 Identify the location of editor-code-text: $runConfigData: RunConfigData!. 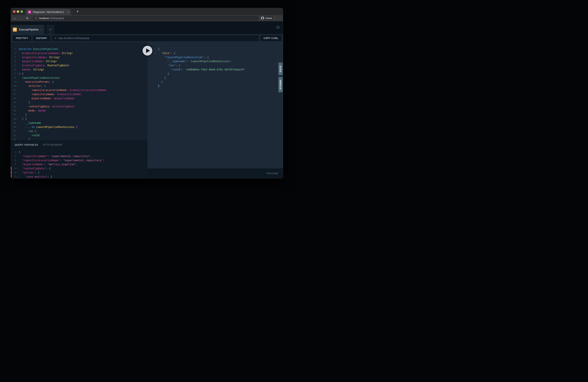
(44, 66).